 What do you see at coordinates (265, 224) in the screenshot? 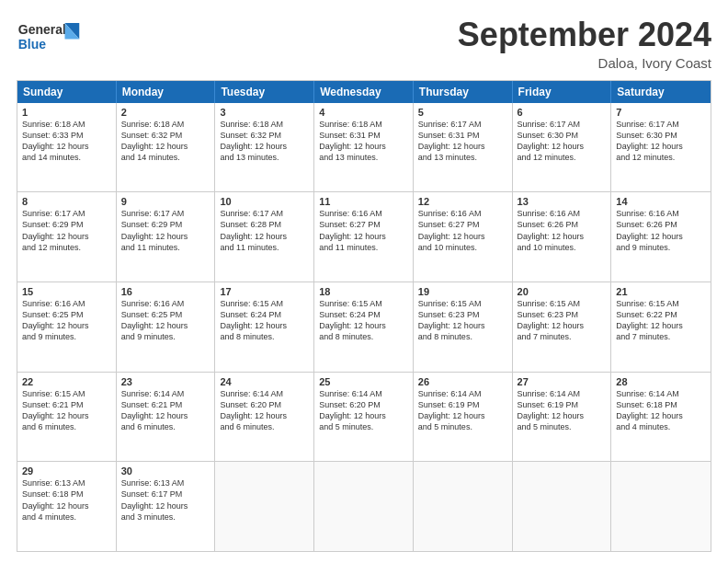
I see `day-info-line: Sunset: 6:28 PM` at bounding box center [265, 224].